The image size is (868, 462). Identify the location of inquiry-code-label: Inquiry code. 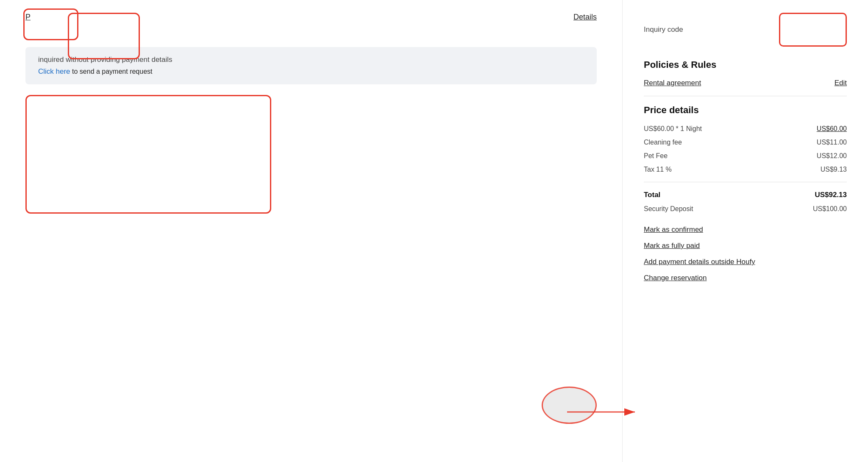
(664, 30).